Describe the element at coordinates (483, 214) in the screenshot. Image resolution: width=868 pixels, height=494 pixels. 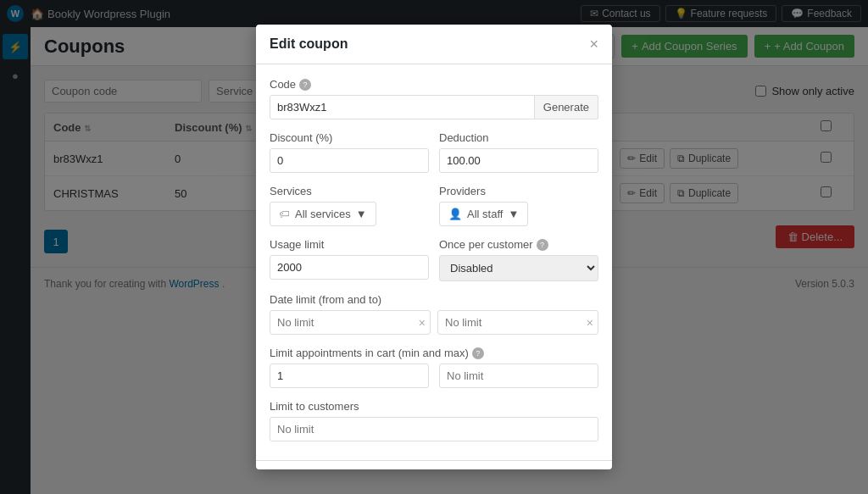
I see `providers-select: 👤 All staff ▼` at that location.